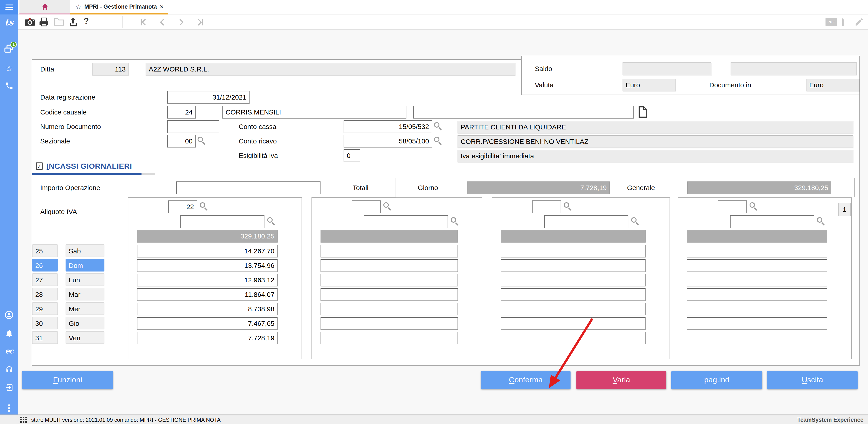 The width and height of the screenshot is (868, 424). What do you see at coordinates (208, 338) in the screenshot?
I see `iva-amount-cell: 7.728,19` at bounding box center [208, 338].